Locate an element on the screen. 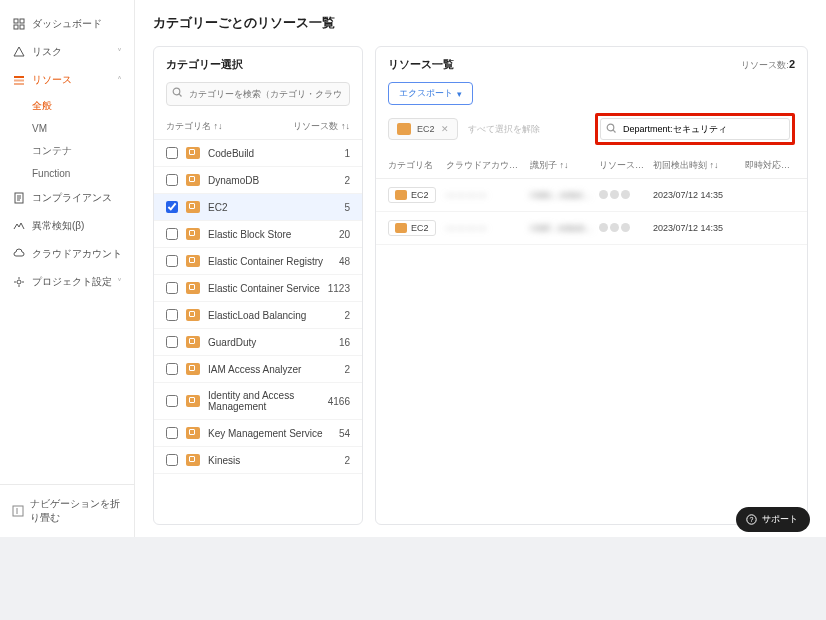 The height and width of the screenshot is (620, 826). settings-icon is located at coordinates (19, 282).